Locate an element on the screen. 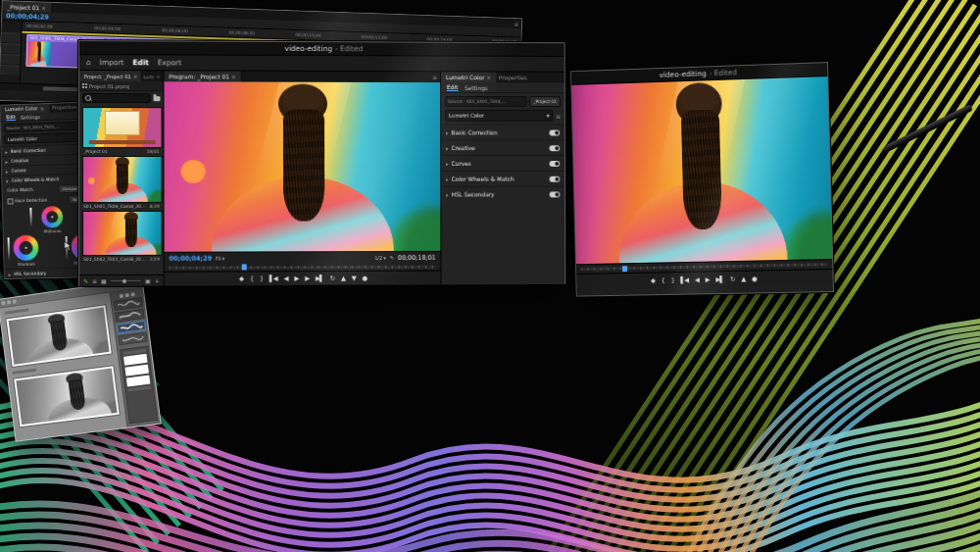 This screenshot has height=552, width=980. new-item-icon: ▣ is located at coordinates (148, 280).